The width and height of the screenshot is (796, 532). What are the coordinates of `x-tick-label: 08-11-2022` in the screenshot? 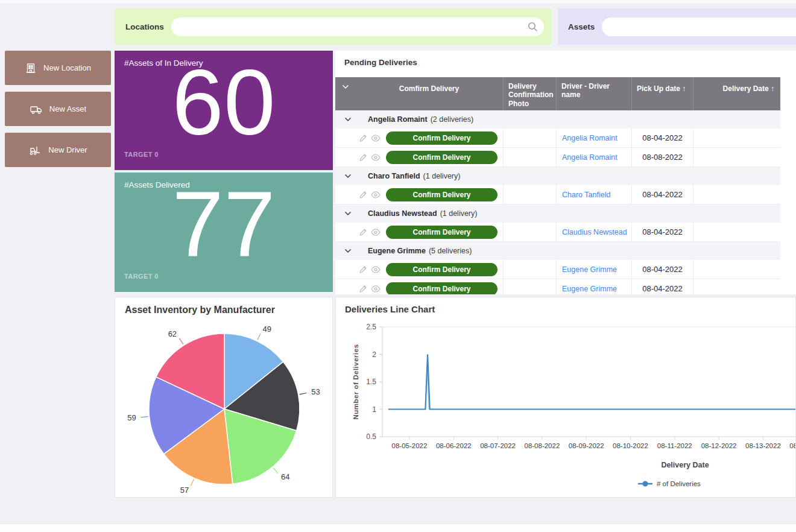 It's located at (675, 446).